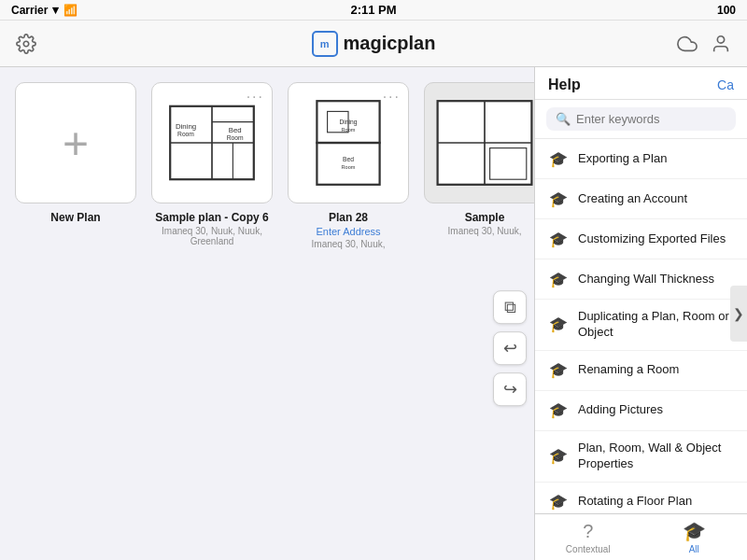 This screenshot has width=747, height=560. I want to click on help-item-renaming: 🎓 Renaming a Room, so click(641, 371).